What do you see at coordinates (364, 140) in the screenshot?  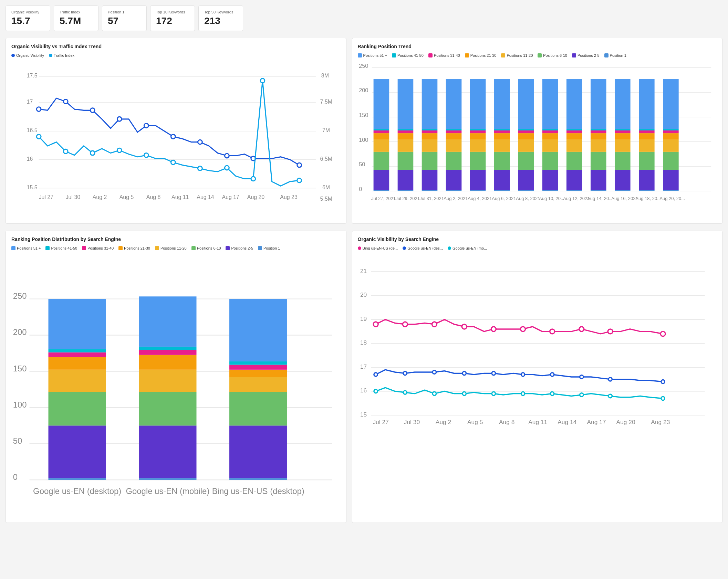 I see `svg-text: 100` at bounding box center [364, 140].